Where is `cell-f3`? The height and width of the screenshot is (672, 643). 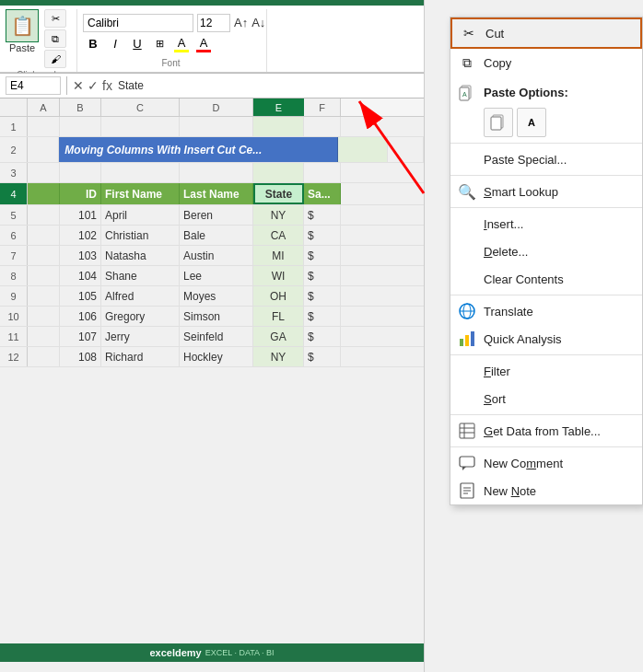 cell-f3 is located at coordinates (322, 173).